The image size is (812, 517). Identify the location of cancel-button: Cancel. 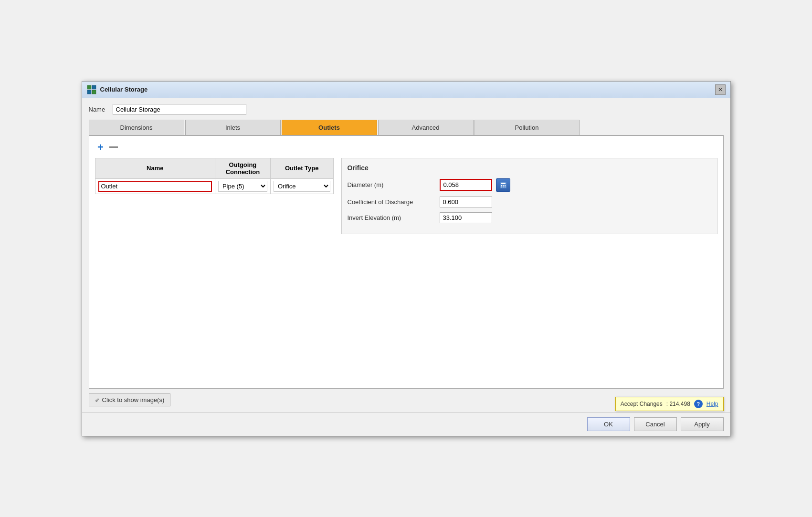
(655, 424).